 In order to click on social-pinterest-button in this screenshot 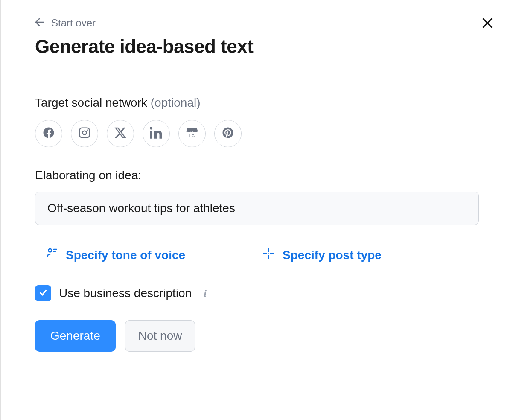, I will do `click(228, 134)`.